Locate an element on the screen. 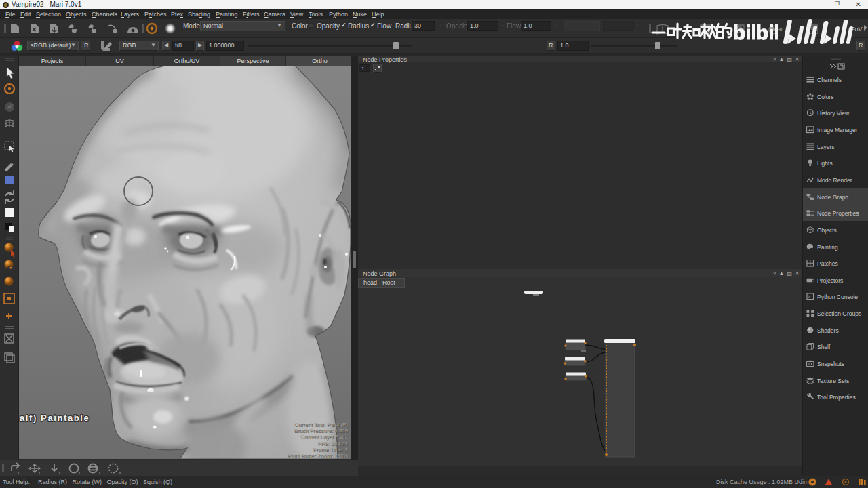  svg-text: Near is located at coordinates (776, 29).